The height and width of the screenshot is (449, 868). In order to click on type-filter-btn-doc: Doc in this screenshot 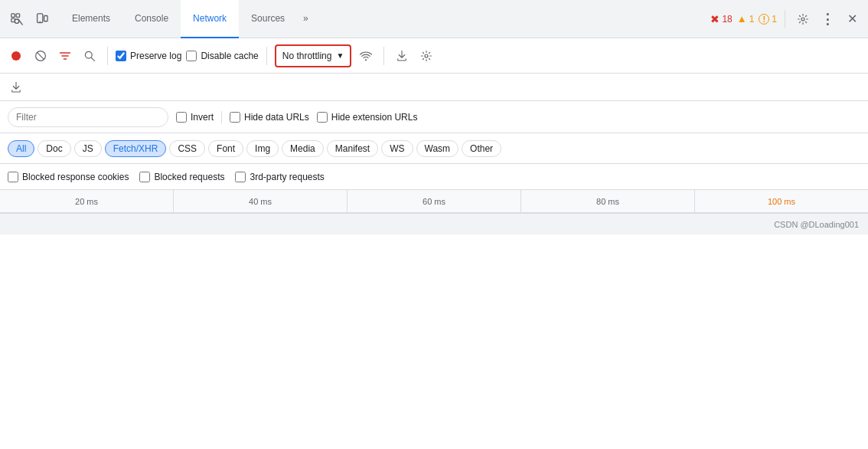, I will do `click(54, 149)`.